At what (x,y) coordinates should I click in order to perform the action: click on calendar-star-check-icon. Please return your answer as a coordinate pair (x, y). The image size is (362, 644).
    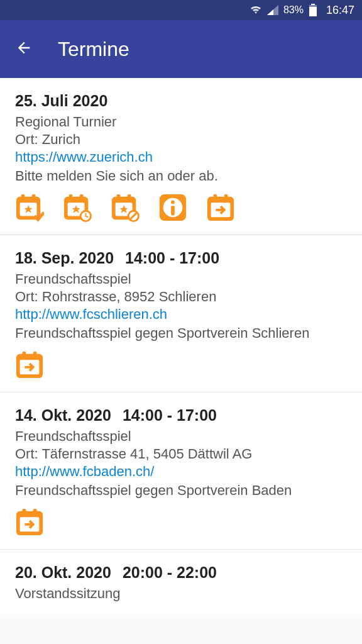
    Looking at the image, I should click on (30, 208).